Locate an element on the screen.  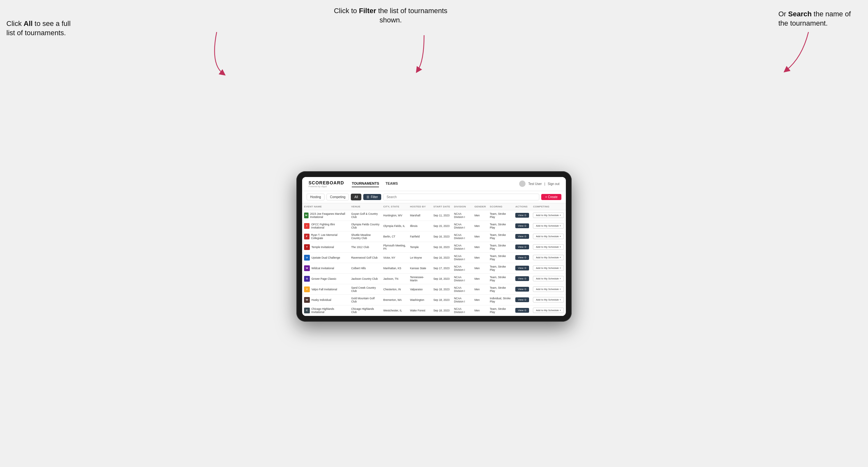
start-date-cell: Sep 17, 2023 is located at coordinates (441, 268).